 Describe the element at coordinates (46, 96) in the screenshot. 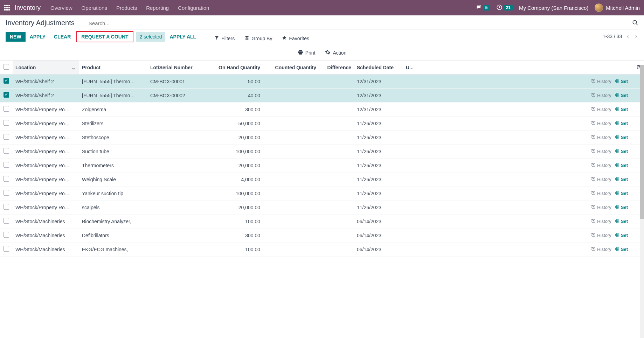

I see `cell-location: WH/Stock/Shelf 2` at that location.